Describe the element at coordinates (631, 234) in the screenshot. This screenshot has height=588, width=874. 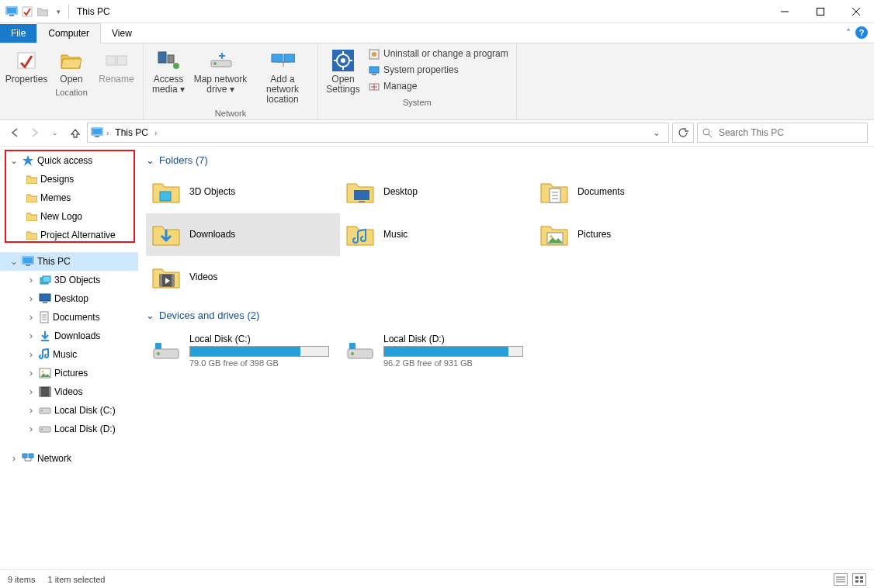
I see `folder-tile: Pictures` at that location.